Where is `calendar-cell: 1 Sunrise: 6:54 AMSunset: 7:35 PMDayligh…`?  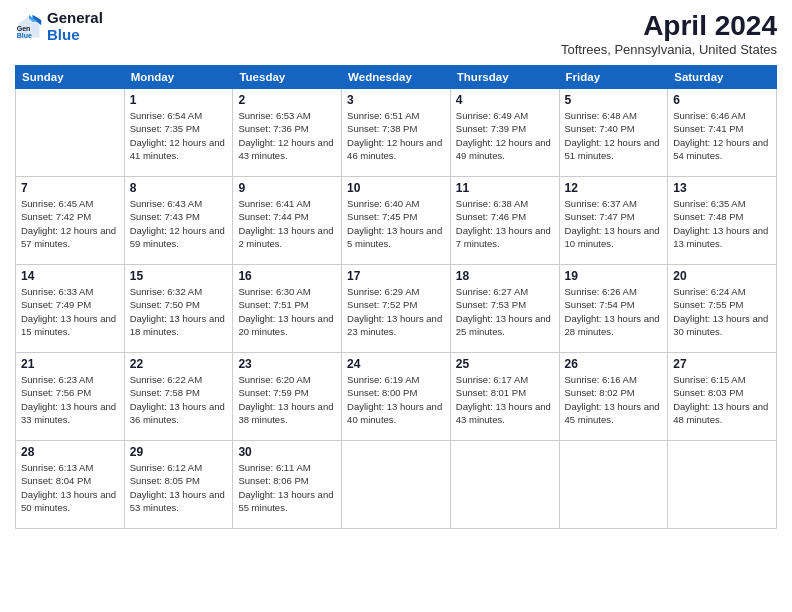
calendar-cell: 1 Sunrise: 6:54 AMSunset: 7:35 PMDayligh… is located at coordinates (178, 133).